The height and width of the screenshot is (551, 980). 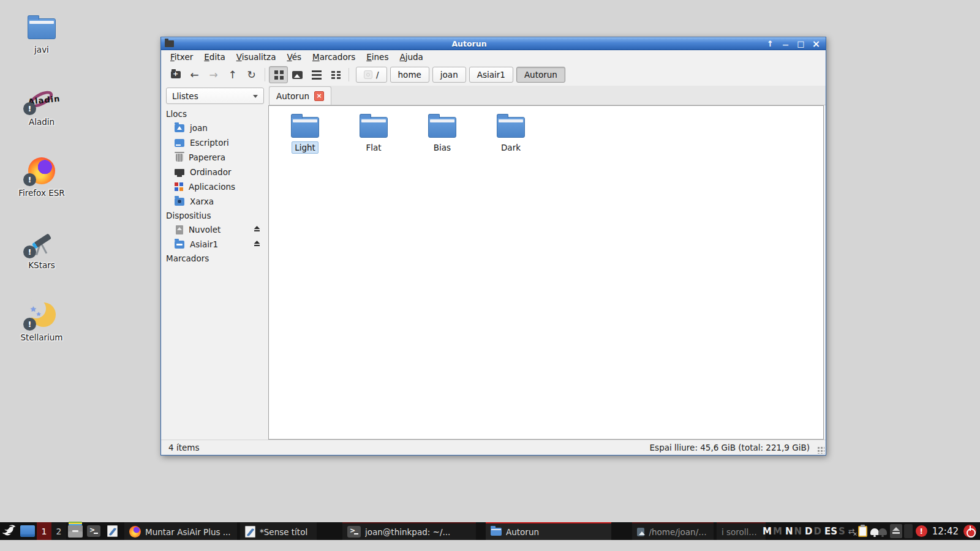 What do you see at coordinates (75, 531) in the screenshot?
I see `file-cabinet-icon` at bounding box center [75, 531].